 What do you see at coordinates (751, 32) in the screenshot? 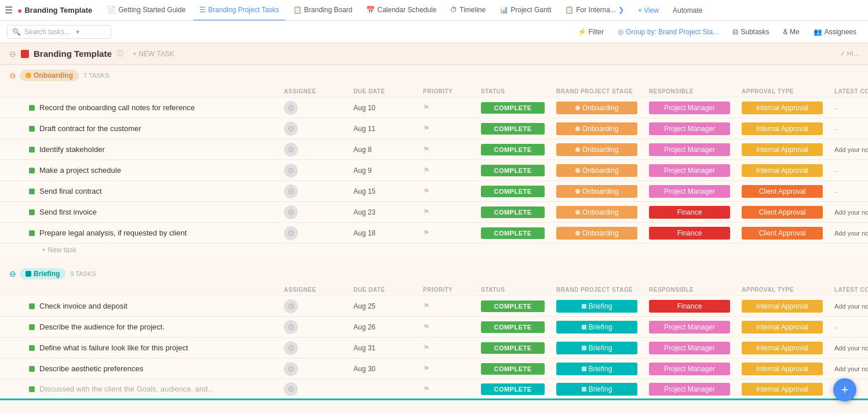
I see `subtasks-button: ⊟ Subtasks` at bounding box center [751, 32].